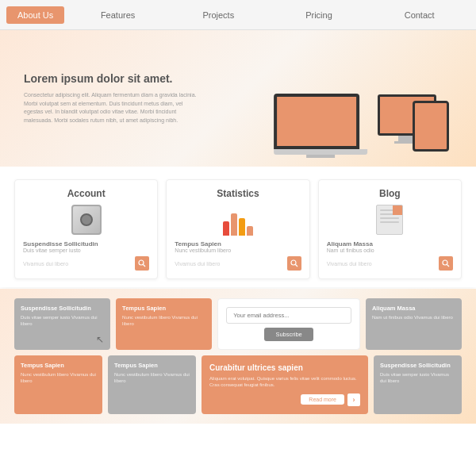  I want to click on grid-cell-text: Nam ut finibus odio Vivamus dui libero, so click(414, 317).